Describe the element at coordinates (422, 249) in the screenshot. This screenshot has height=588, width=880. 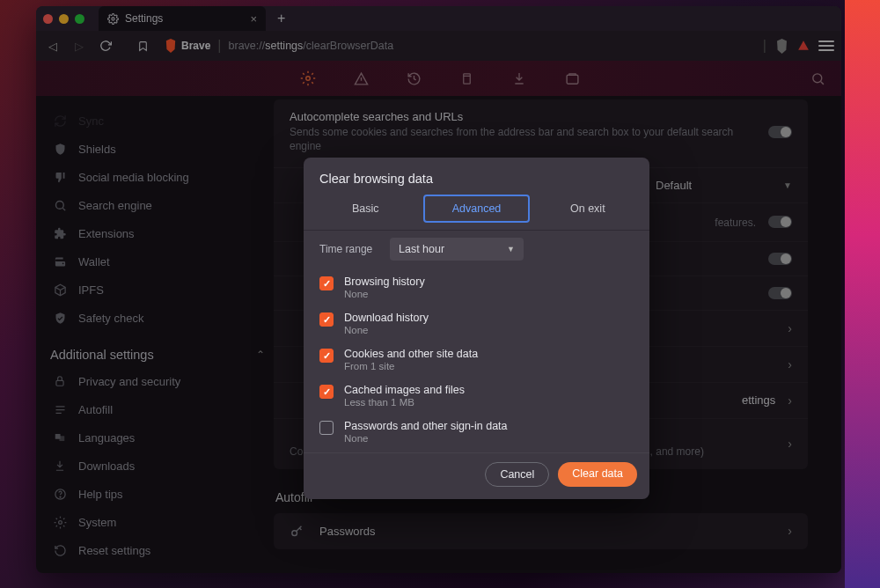
I see `select-value: Last hour` at that location.